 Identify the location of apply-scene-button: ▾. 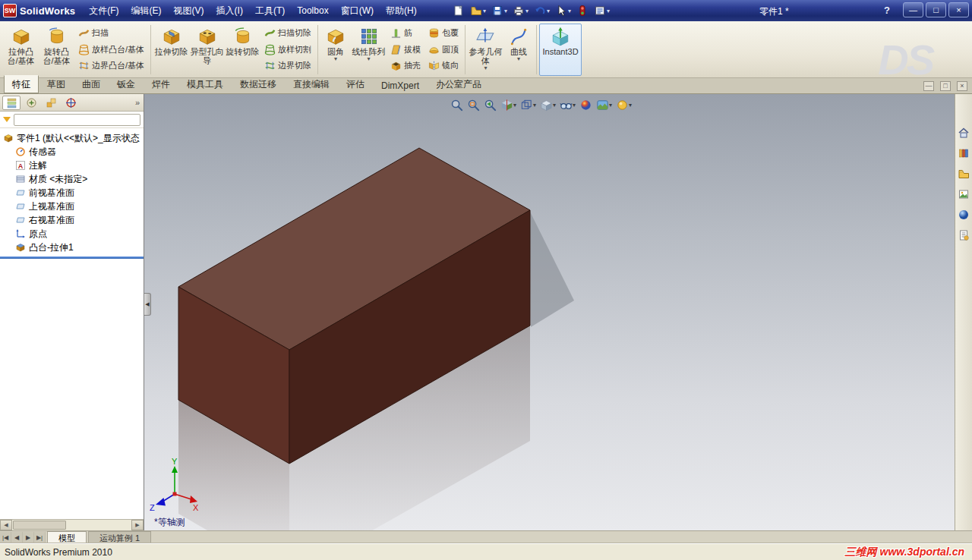
(604, 105).